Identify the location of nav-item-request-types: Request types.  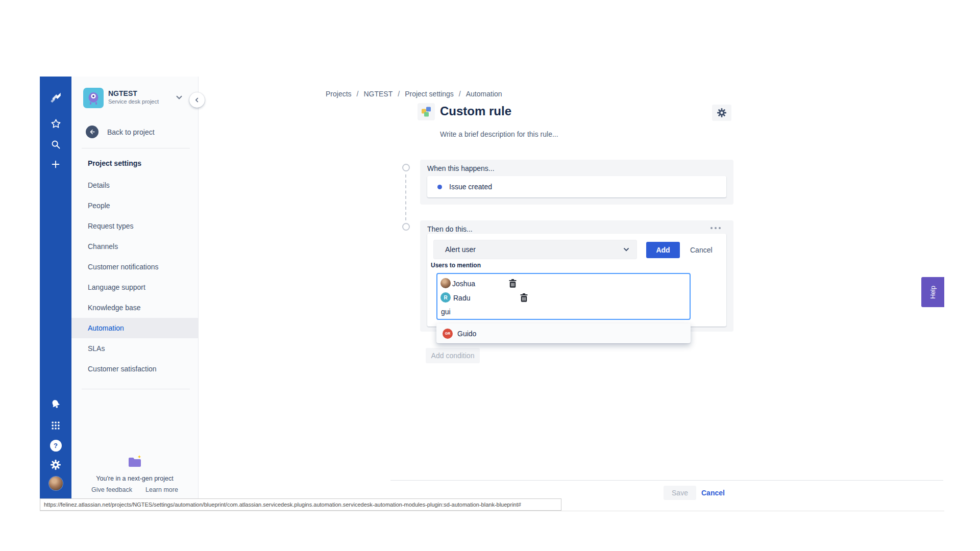
(135, 226).